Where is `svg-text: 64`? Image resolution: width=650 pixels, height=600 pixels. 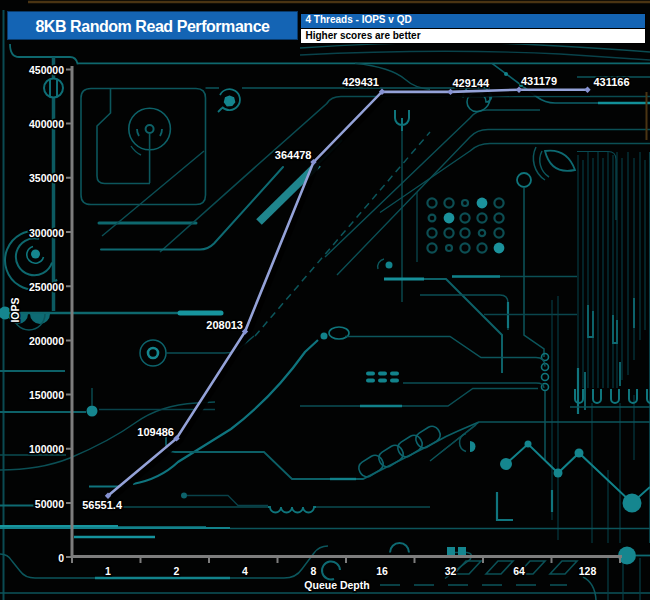 svg-text: 64 is located at coordinates (519, 571).